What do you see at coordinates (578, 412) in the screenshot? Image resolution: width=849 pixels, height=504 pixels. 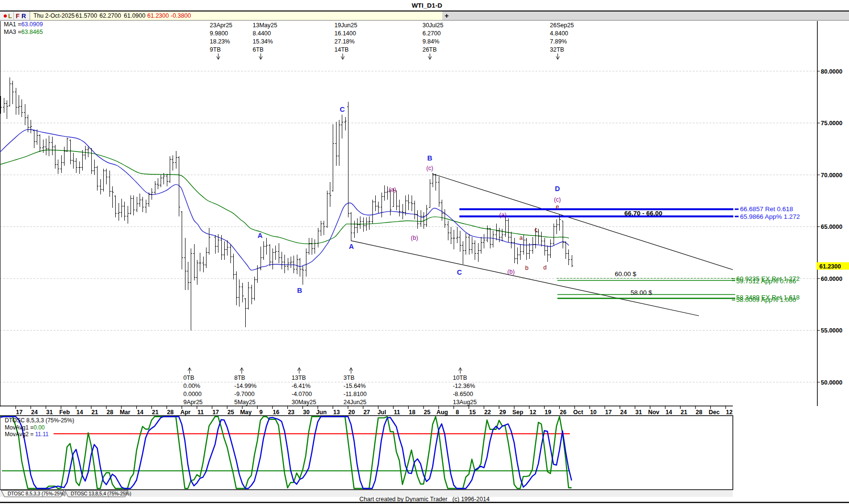 I see `svg-text: Oct` at bounding box center [578, 412].